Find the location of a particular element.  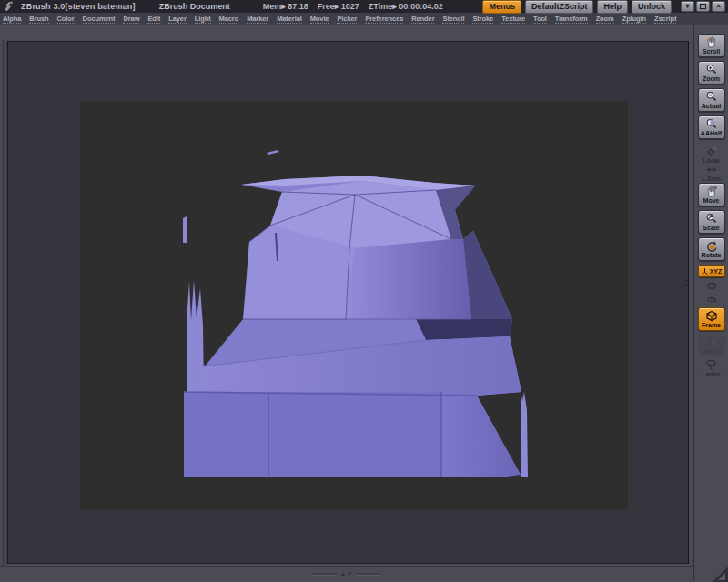

menu-picker: Picker is located at coordinates (347, 19).